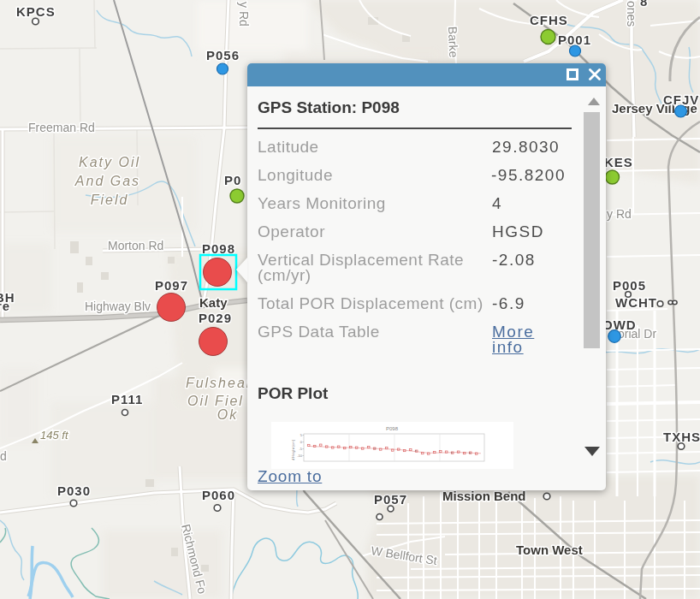 This screenshot has width=700, height=599. What do you see at coordinates (484, 496) in the screenshot?
I see `svg-text: Mission Bend` at bounding box center [484, 496].